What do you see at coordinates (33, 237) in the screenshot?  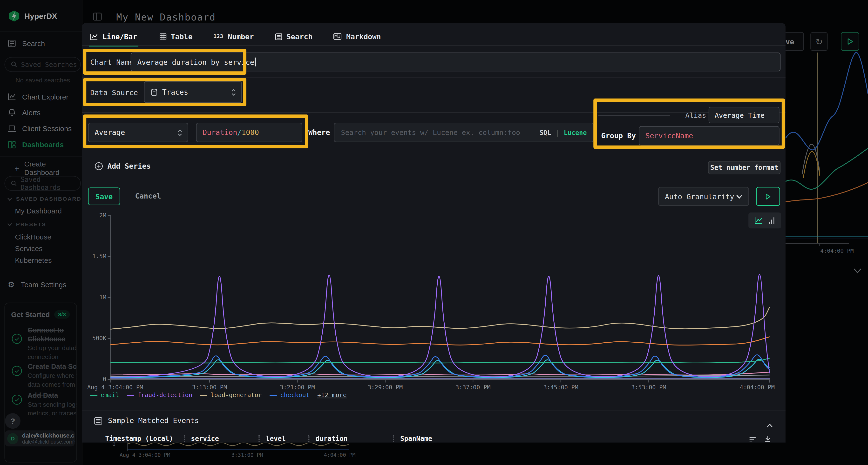 I see `sidebar-item-clickhouse: ClickHouse` at bounding box center [33, 237].